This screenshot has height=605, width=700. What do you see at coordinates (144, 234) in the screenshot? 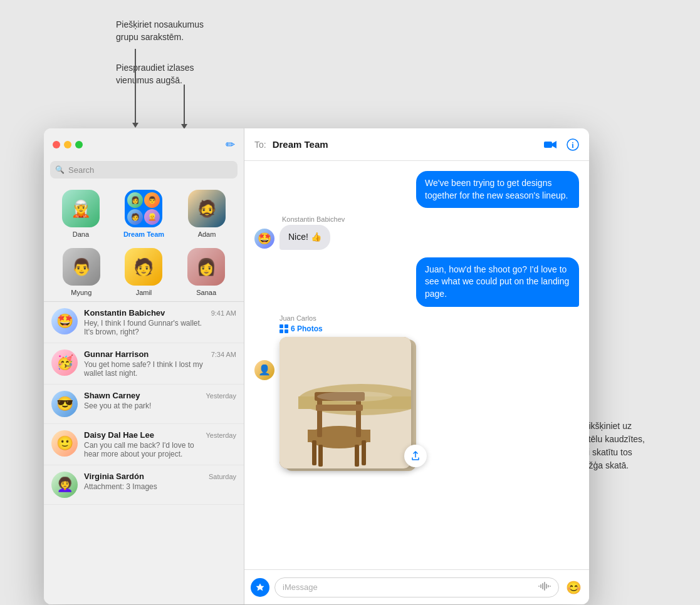
I see `pin-name-dream-team: Dream Team` at bounding box center [144, 234].